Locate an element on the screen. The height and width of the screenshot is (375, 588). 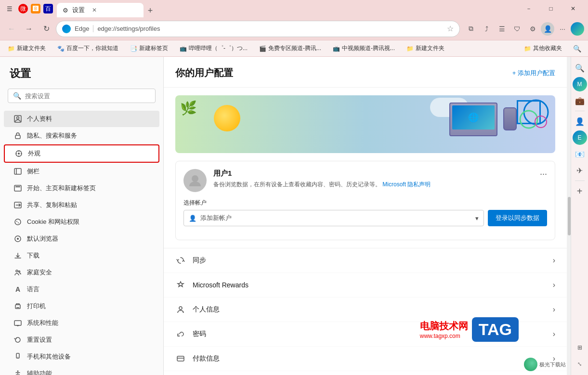
search-box: 🔍 is located at coordinates (82, 96).